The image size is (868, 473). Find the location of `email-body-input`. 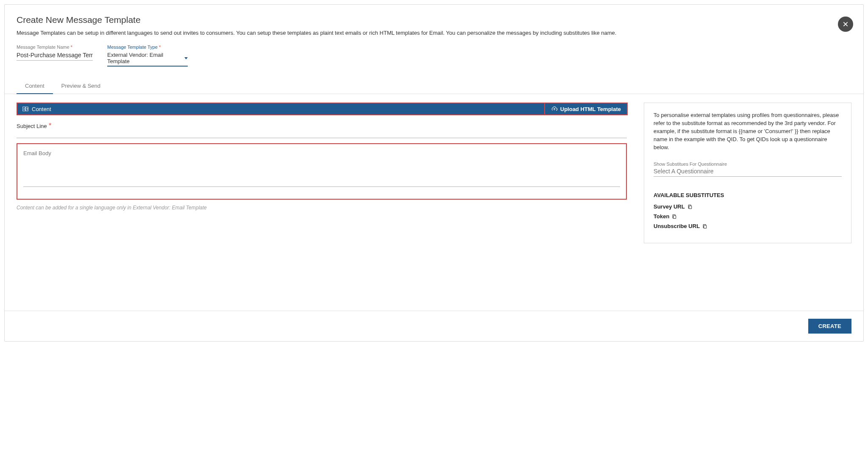

email-body-input is located at coordinates (322, 172).